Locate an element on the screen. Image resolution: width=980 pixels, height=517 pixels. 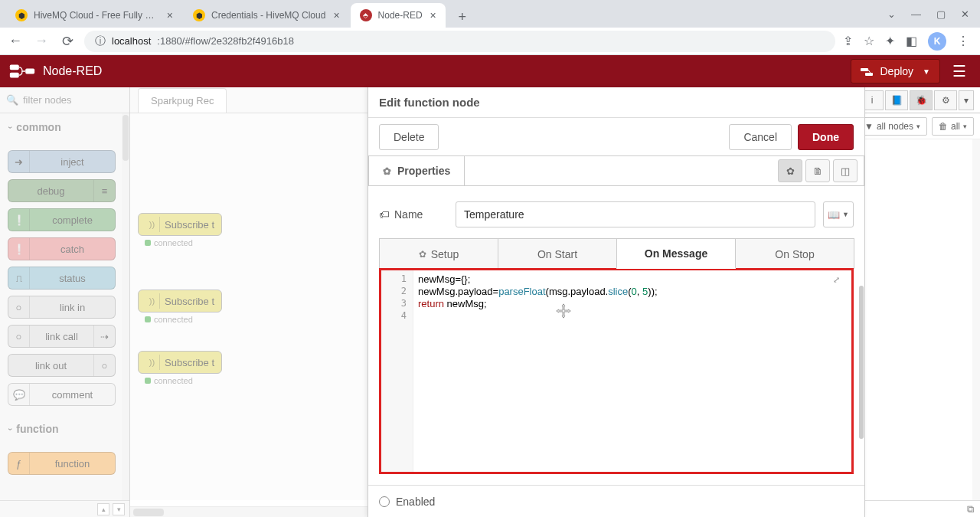
profile-avatar: K is located at coordinates (937, 41).